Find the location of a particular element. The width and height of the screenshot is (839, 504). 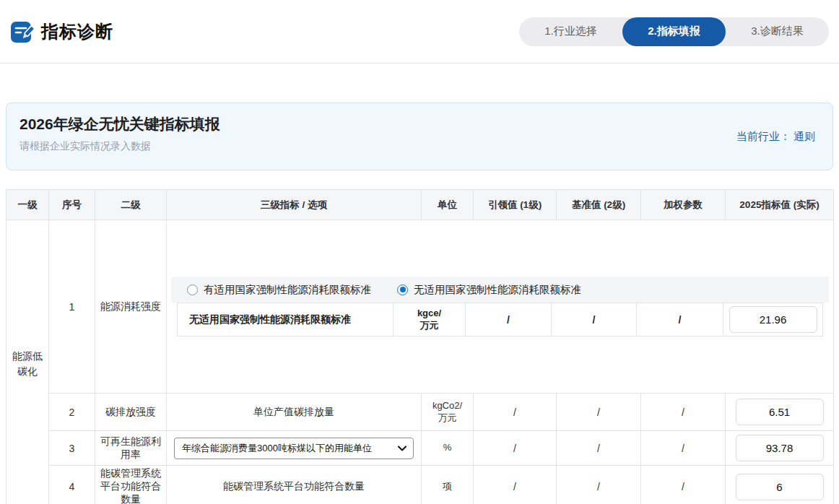

card-subtitle: 请根据企业实际情况录入数据 is located at coordinates (120, 147).